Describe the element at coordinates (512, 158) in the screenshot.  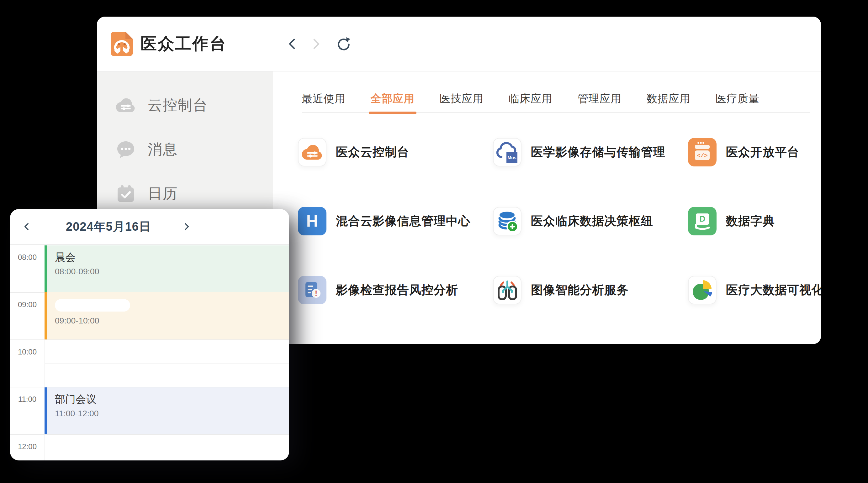
I see `mos-badge-text: Mos` at that location.